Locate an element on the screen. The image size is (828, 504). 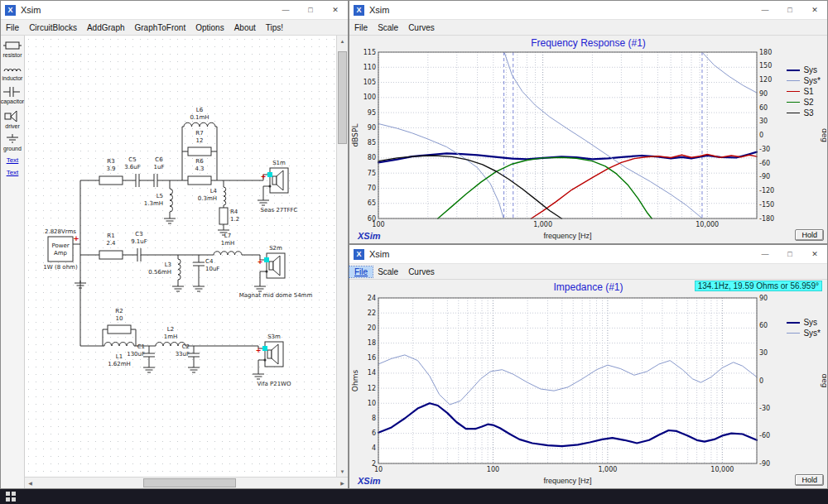
menu-about: About is located at coordinates (245, 28).